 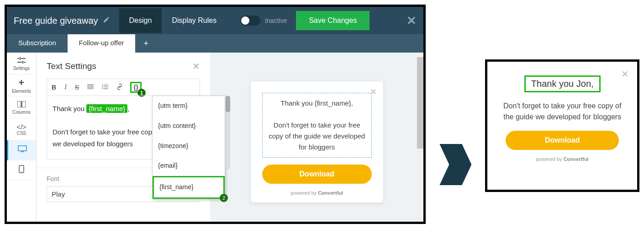 What do you see at coordinates (21, 64) in the screenshot?
I see `rail-settings: Settings` at bounding box center [21, 64].